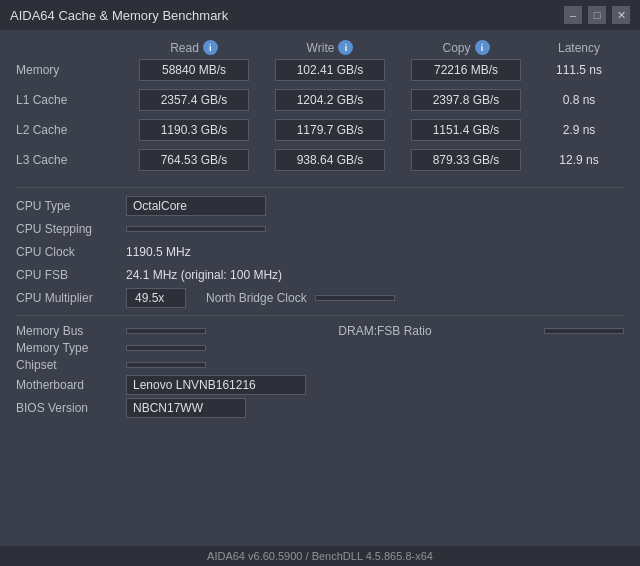  I want to click on dram-fsb-ratio-label: DRAM:FSB Ratio, so click(385, 331).